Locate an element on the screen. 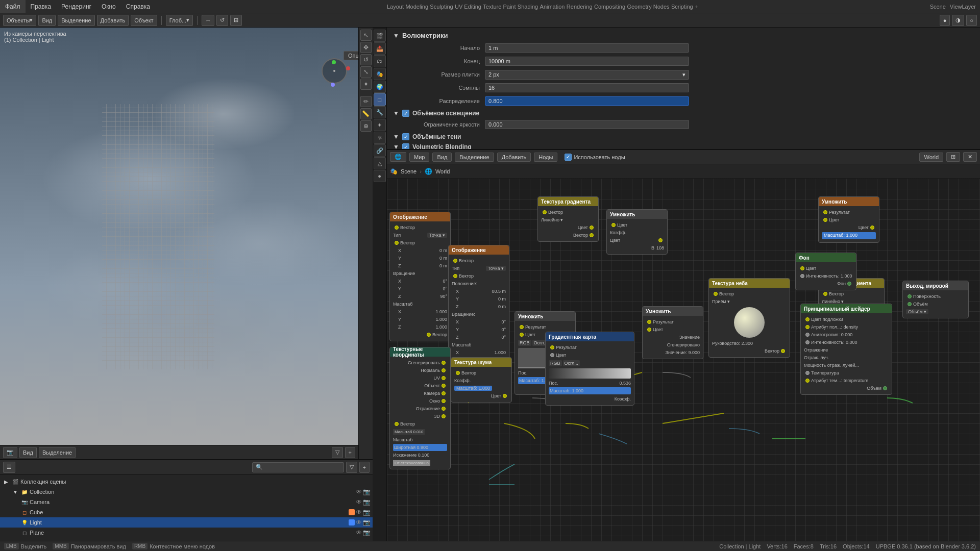 This screenshot has height=551, width=980. end-value: 10000 m is located at coordinates (587, 61).